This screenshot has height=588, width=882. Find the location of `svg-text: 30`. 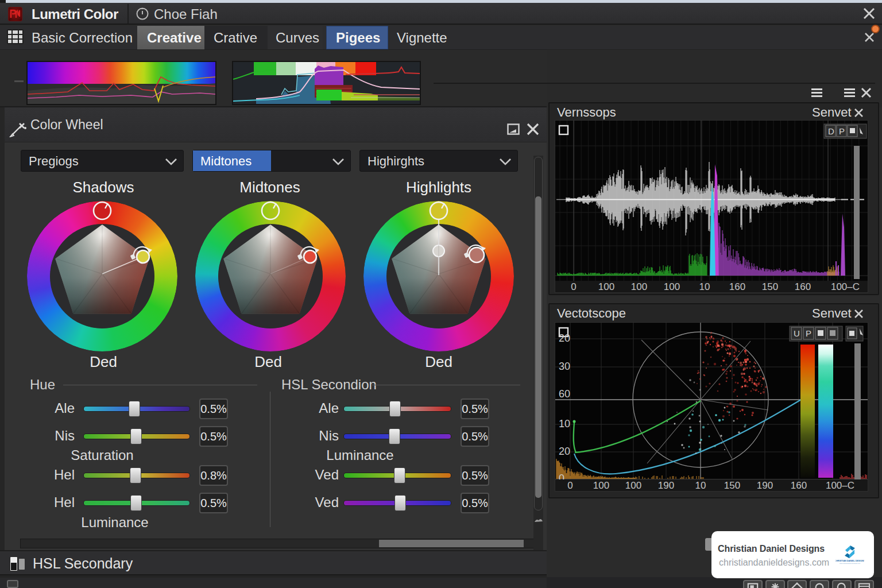

svg-text: 30 is located at coordinates (564, 366).